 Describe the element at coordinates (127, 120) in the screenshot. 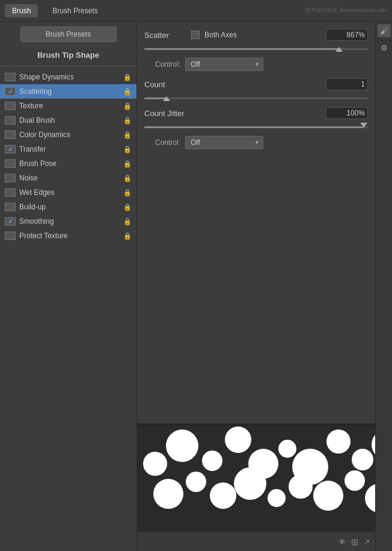

I see `lock-icon-dual-brush: 🔒` at that location.